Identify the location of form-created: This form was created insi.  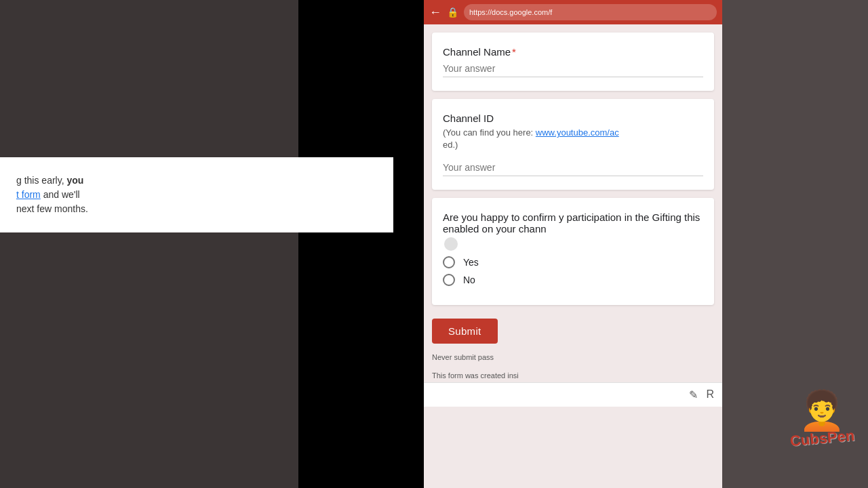
(573, 375).